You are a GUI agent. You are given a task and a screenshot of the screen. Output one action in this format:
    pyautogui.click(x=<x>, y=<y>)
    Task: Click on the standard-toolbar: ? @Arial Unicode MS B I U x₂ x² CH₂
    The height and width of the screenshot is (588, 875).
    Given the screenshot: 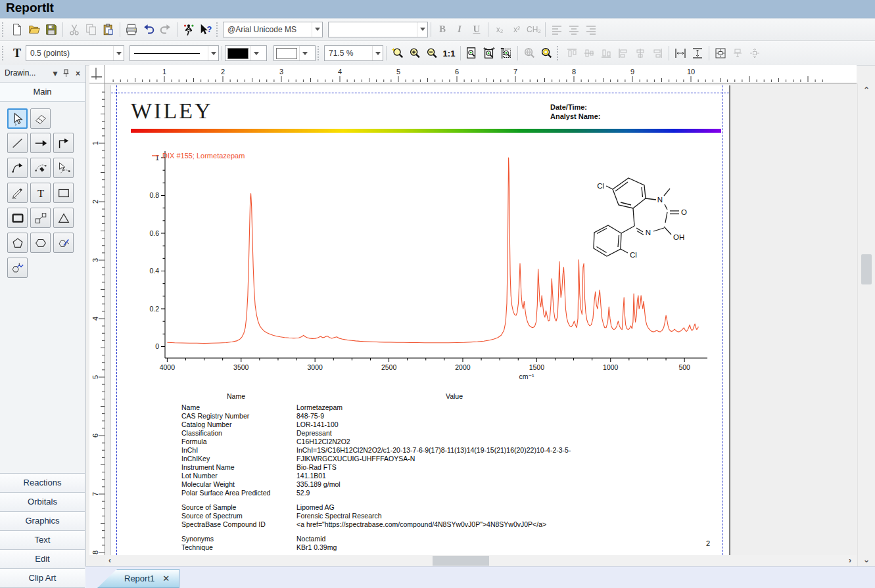 What is the action you would take?
    pyautogui.click(x=438, y=30)
    